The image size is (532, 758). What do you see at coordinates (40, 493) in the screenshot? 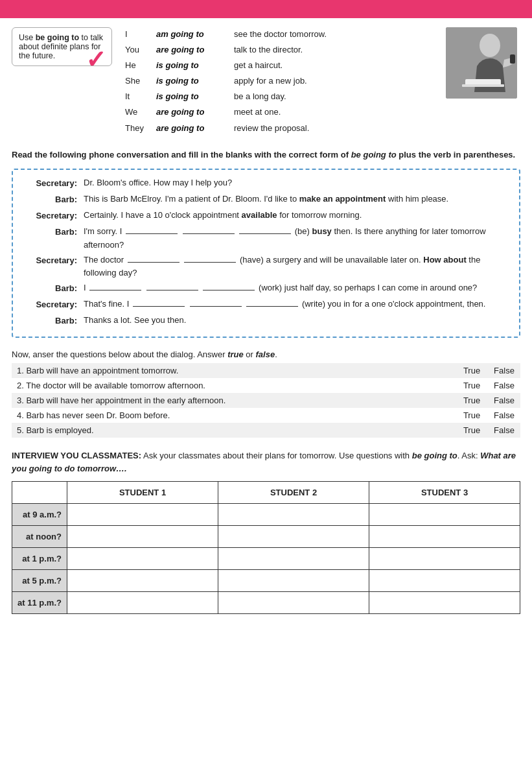
I see `interview-col-empty` at bounding box center [40, 493].